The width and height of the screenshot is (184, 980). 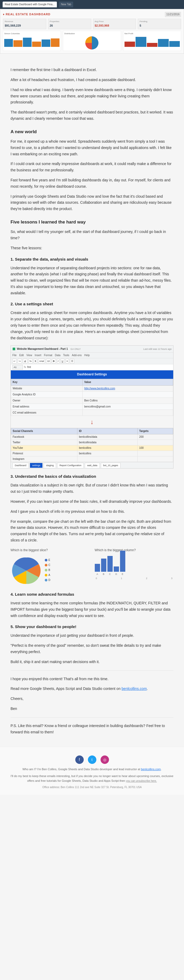 What do you see at coordinates (14, 349) in the screenshot?
I see `sheets-icon: ▦` at bounding box center [14, 349].